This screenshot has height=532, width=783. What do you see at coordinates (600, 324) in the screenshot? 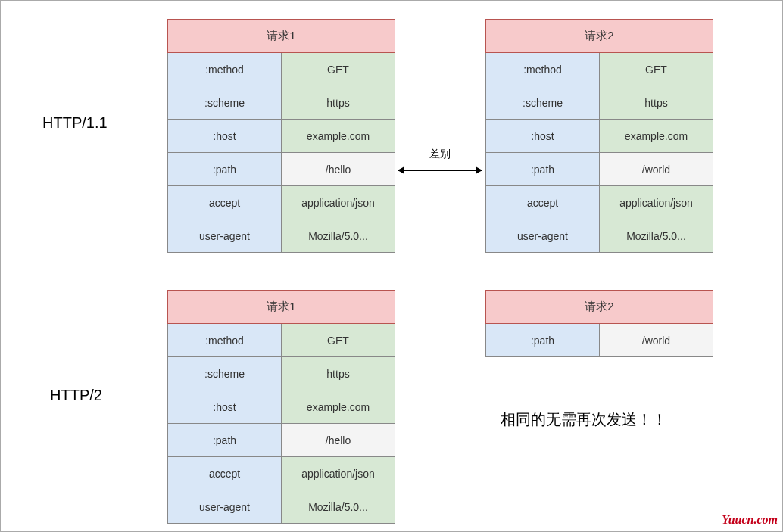
I see `table-http2-req2: 请求2 :path/world` at bounding box center [600, 324].